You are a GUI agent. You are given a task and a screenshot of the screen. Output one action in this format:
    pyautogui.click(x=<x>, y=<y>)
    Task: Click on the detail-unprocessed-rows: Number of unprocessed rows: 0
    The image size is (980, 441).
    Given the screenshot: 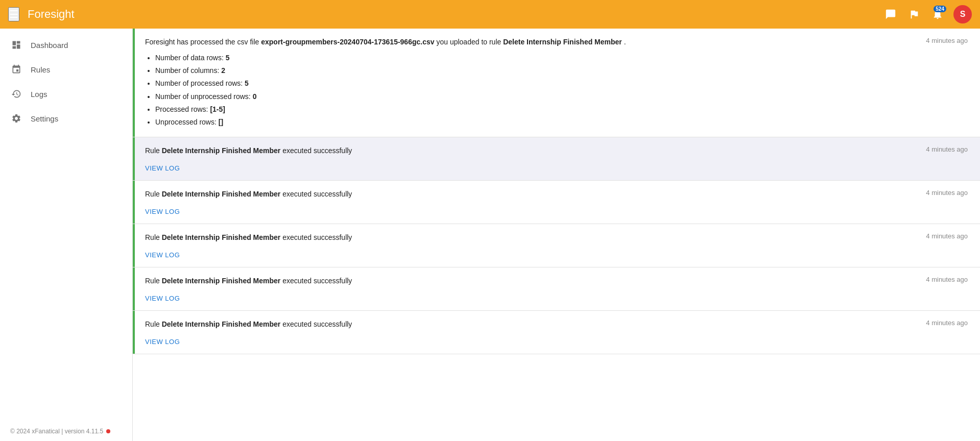 What is the action you would take?
    pyautogui.click(x=562, y=97)
    